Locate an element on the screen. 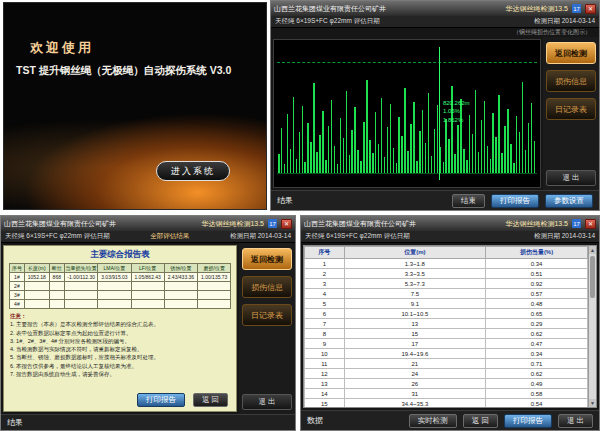 The width and height of the screenshot is (600, 431). scroll-down-icon: ▼ is located at coordinates (592, 403).